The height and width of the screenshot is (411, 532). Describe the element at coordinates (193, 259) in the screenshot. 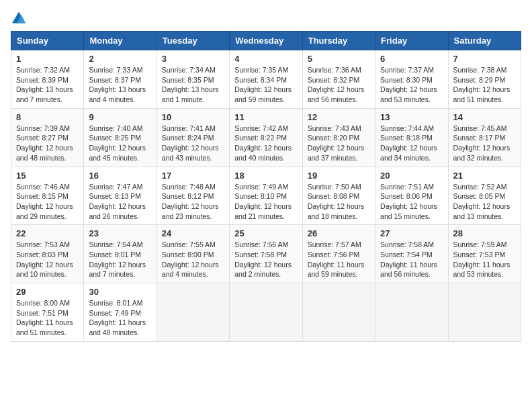

I see `day-info: Sunrise: 7:55 AM Sunset: 8:00 PM Dayligh…` at that location.